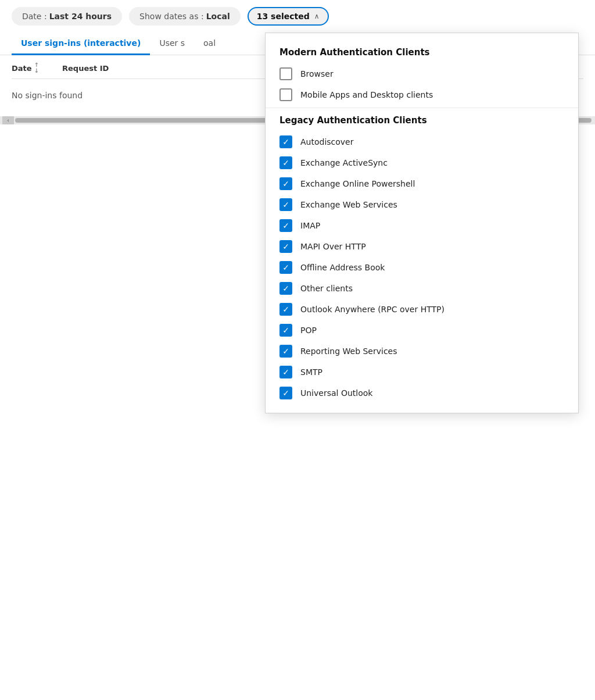 Image resolution: width=595 pixels, height=700 pixels. Describe the element at coordinates (343, 267) in the screenshot. I see `offline-address-book-label: Offline Address Book` at that location.